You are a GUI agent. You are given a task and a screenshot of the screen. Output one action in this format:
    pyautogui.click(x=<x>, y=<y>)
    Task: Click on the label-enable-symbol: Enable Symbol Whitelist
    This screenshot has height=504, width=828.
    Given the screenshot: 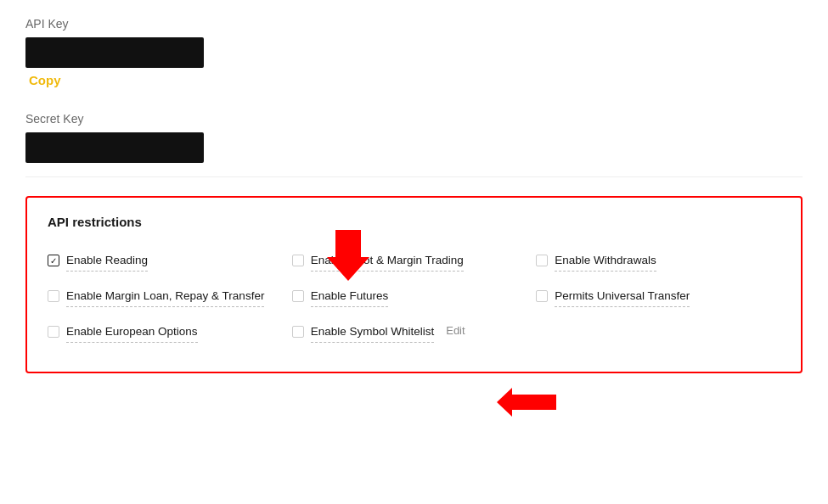 What is the action you would take?
    pyautogui.click(x=373, y=333)
    